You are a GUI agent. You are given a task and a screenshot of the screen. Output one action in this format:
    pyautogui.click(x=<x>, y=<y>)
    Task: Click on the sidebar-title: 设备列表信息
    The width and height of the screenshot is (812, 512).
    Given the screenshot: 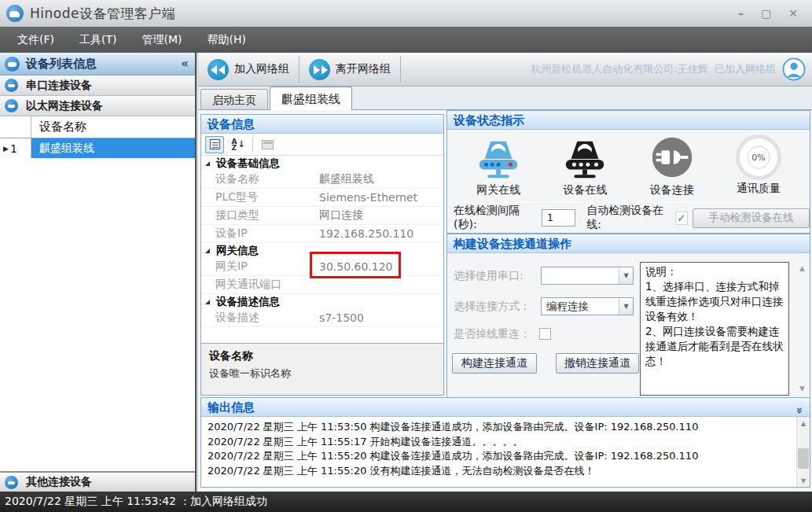 What is the action you would take?
    pyautogui.click(x=104, y=64)
    